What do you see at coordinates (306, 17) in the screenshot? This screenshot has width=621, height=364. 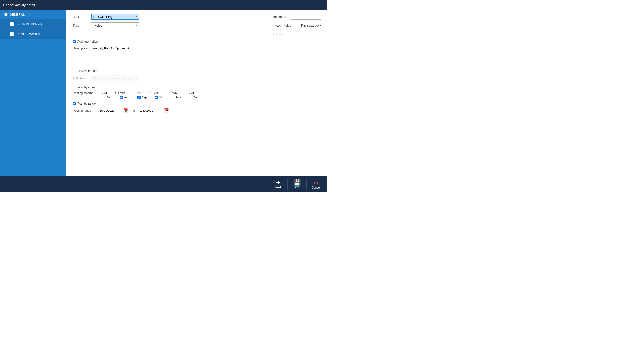 I see `reference-input` at bounding box center [306, 17].